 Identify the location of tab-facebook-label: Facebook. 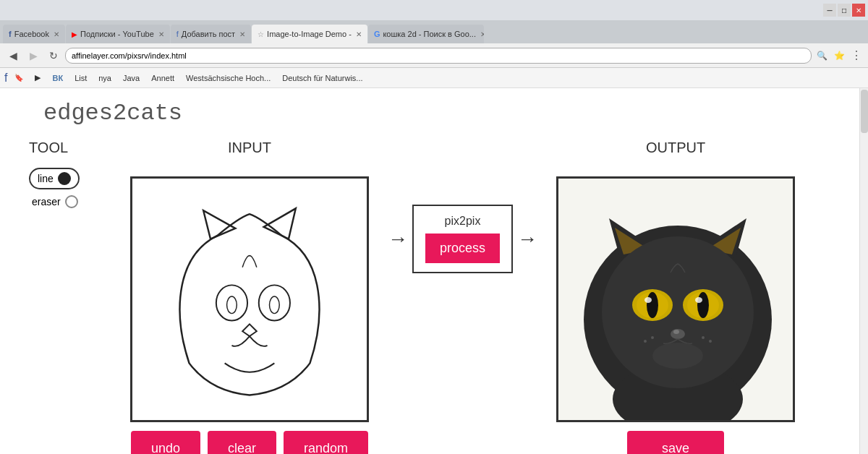
(32, 34).